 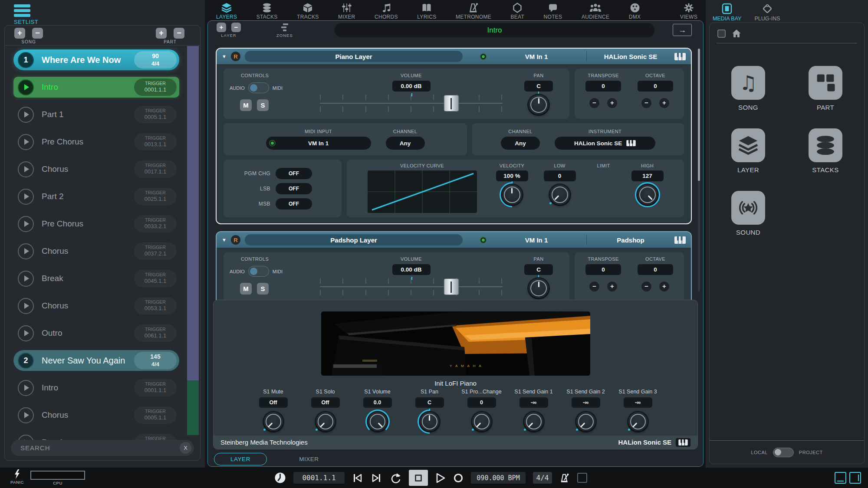 What do you see at coordinates (582, 478) in the screenshot?
I see `precount-checkbox` at bounding box center [582, 478].